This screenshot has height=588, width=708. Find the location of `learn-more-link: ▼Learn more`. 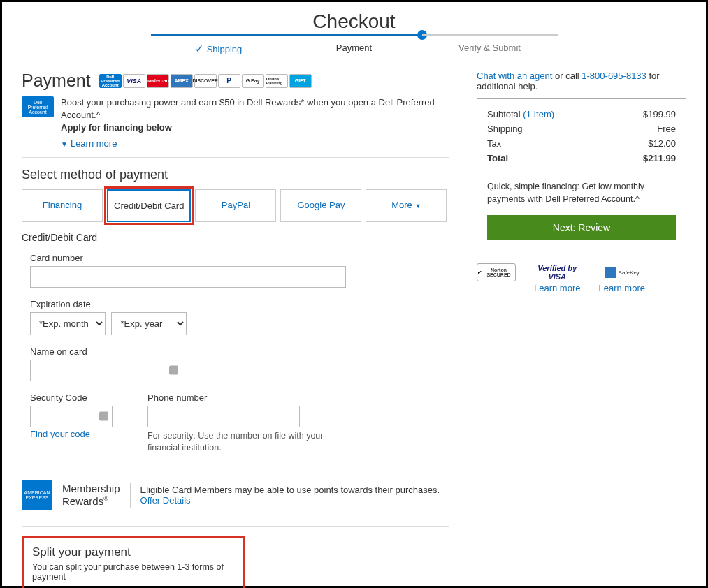

learn-more-link: ▼Learn more is located at coordinates (89, 144).